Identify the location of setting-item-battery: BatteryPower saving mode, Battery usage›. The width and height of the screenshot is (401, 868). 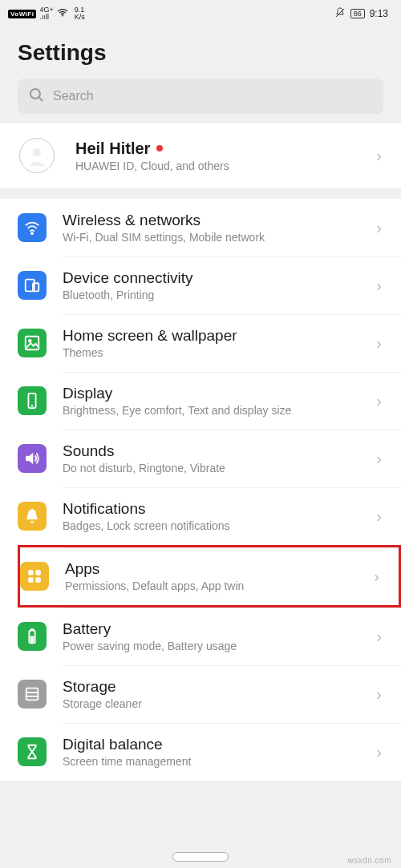
(209, 636).